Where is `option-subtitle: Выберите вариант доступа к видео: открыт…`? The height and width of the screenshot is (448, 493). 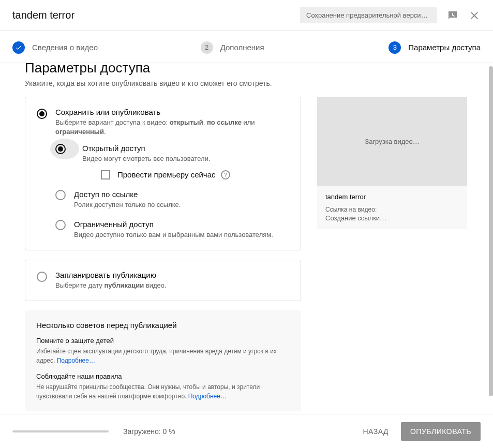 option-subtitle: Выберите вариант доступа к видео: открыт… is located at coordinates (172, 127).